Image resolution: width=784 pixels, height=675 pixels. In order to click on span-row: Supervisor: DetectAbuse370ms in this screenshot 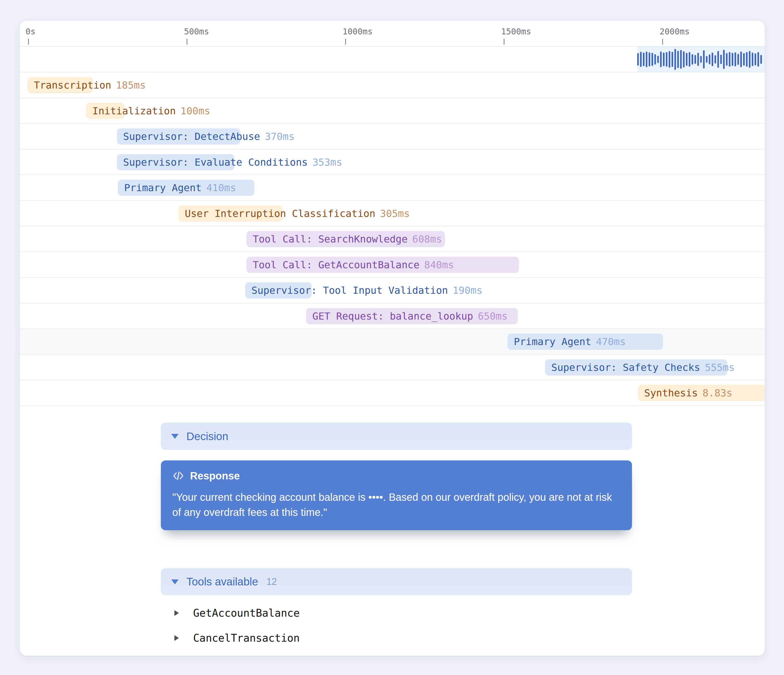, I will do `click(392, 137)`.